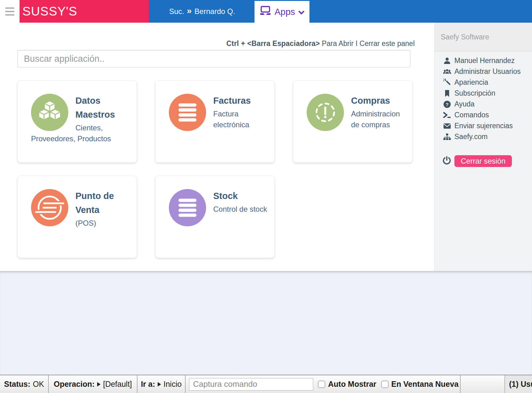 The width and height of the screenshot is (532, 393). I want to click on sidebar-item-comandos: Comandos, so click(487, 115).